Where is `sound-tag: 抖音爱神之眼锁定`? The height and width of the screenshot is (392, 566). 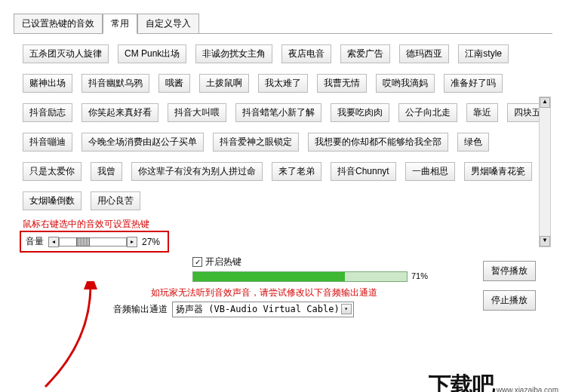
sound-tag: 抖音爱神之眼锁定 is located at coordinates (256, 142).